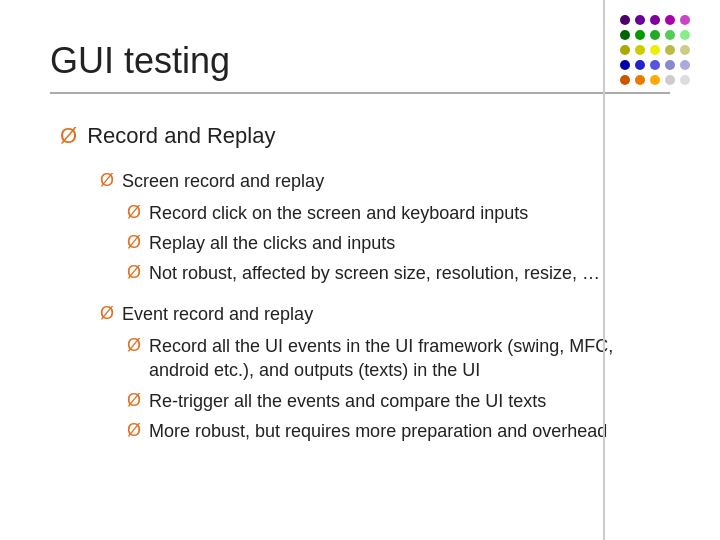  Describe the element at coordinates (338, 213) in the screenshot. I see `text-sub1-1: Record click on the screen and keyboard …` at that location.